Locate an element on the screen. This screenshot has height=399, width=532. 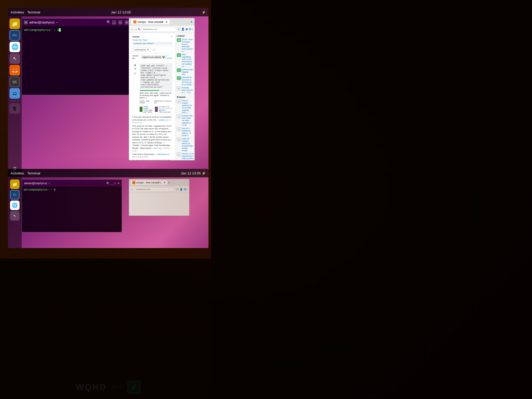
profile-btn: 👤 is located at coordinates (183, 29).